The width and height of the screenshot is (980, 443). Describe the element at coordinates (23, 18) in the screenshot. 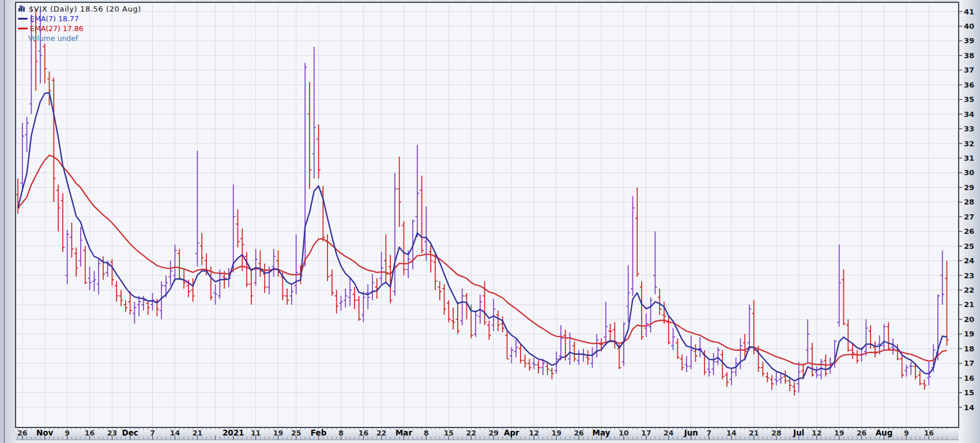

I see `ema7-line-swatch` at that location.